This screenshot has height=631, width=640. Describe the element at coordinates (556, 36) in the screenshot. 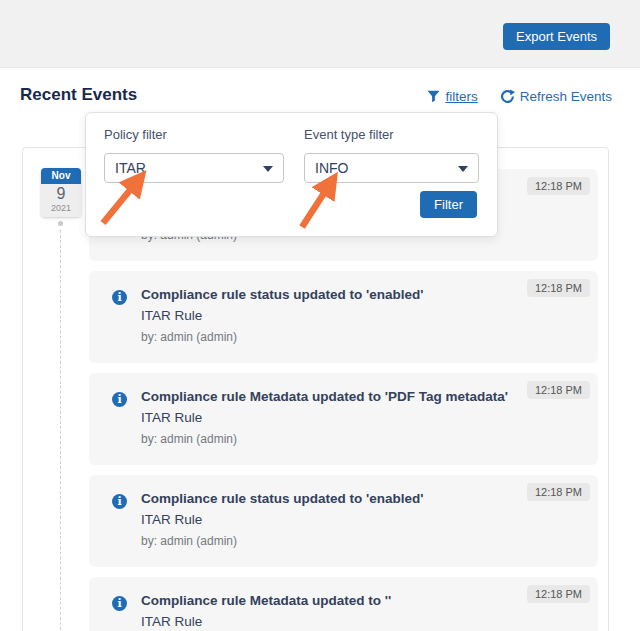

I see `export-events-button: Export Events` at that location.